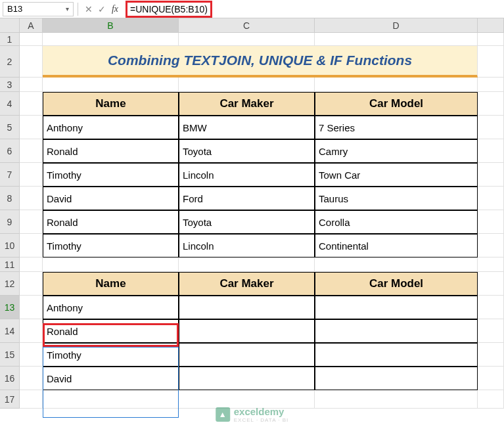 The width and height of the screenshot is (504, 448). I want to click on cell-a7, so click(32, 175).